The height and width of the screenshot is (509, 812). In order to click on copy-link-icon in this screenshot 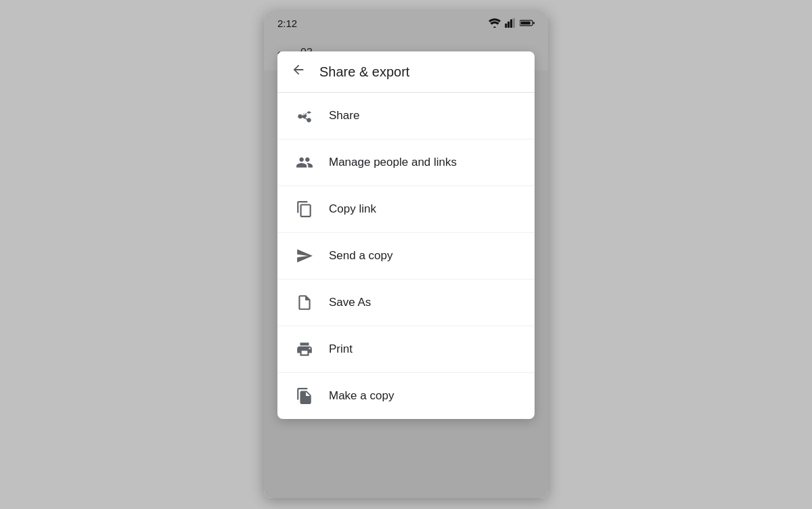, I will do `click(304, 209)`.